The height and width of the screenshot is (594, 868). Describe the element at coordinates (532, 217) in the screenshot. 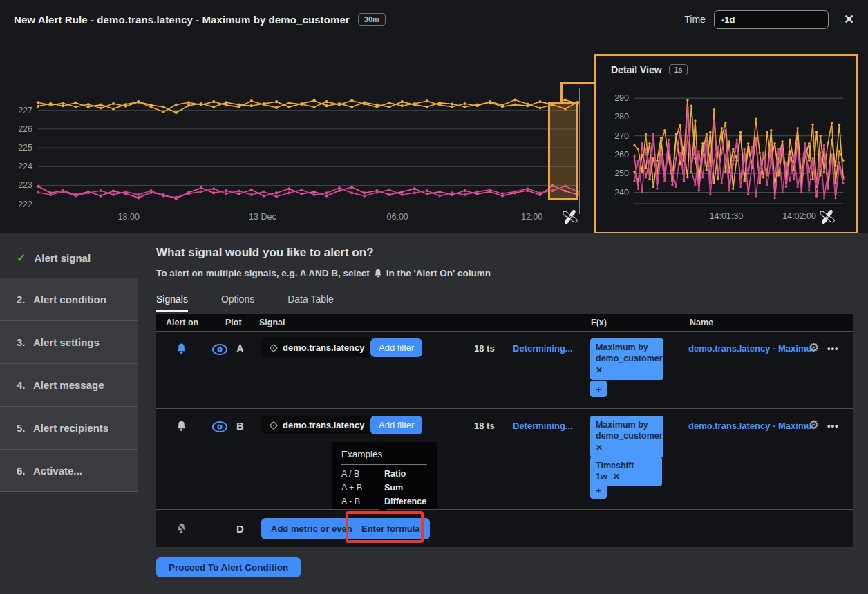

I see `svg-text: 12:00` at that location.